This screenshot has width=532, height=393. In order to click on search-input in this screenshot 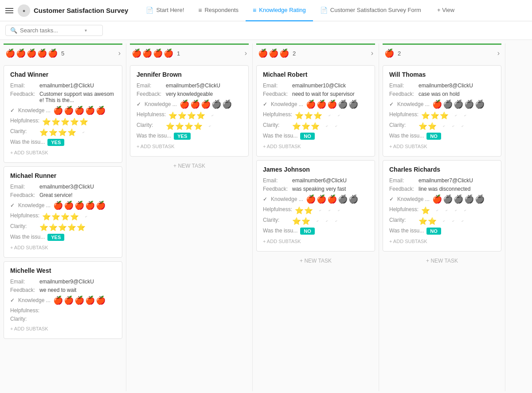, I will do `click(51, 30)`.